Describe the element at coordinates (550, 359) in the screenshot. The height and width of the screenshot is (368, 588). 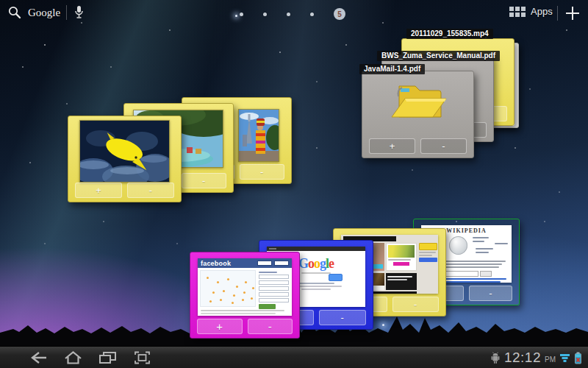
I see `clock-meridiem: PM` at that location.